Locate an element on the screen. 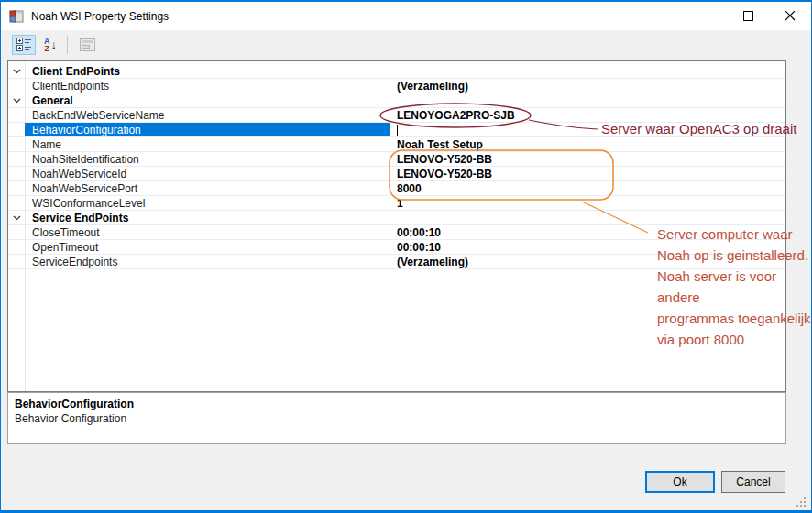 The image size is (812, 513). title-bar: Noah WSI Property Settings is located at coordinates (406, 16).